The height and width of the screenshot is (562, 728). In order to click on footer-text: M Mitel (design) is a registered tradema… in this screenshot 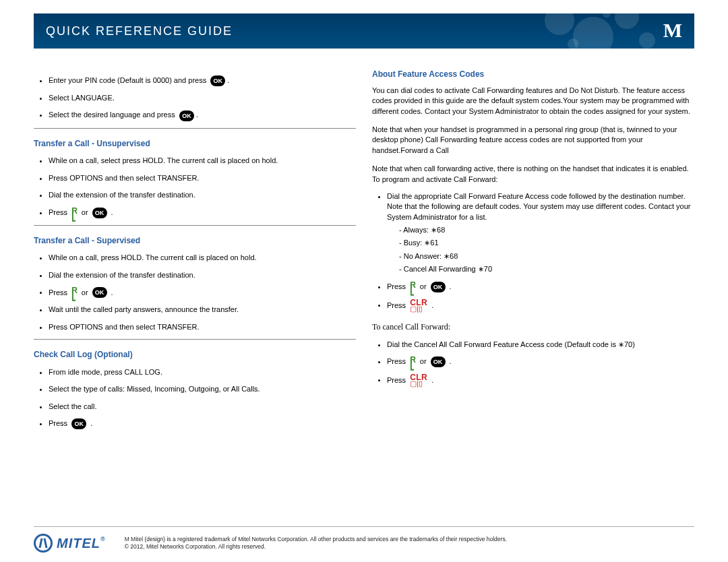, I will do `click(315, 543)`.